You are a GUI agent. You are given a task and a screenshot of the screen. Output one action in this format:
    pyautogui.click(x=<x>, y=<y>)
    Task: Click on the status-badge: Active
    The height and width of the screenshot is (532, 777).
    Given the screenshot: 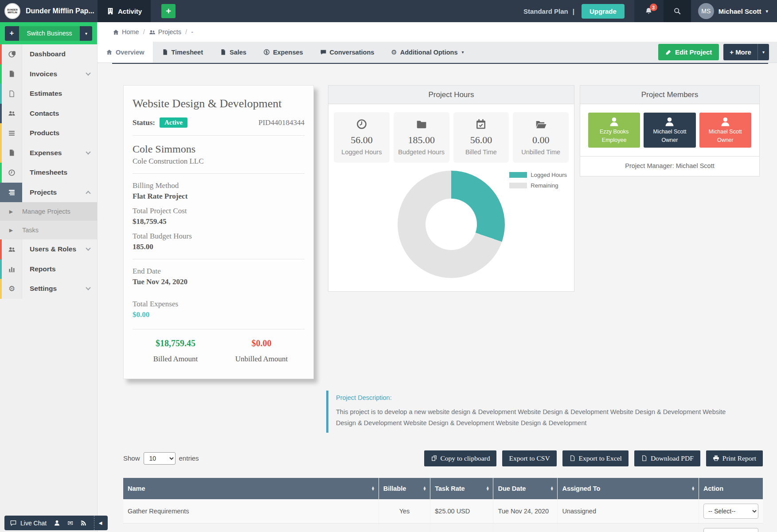 What is the action you would take?
    pyautogui.click(x=174, y=122)
    